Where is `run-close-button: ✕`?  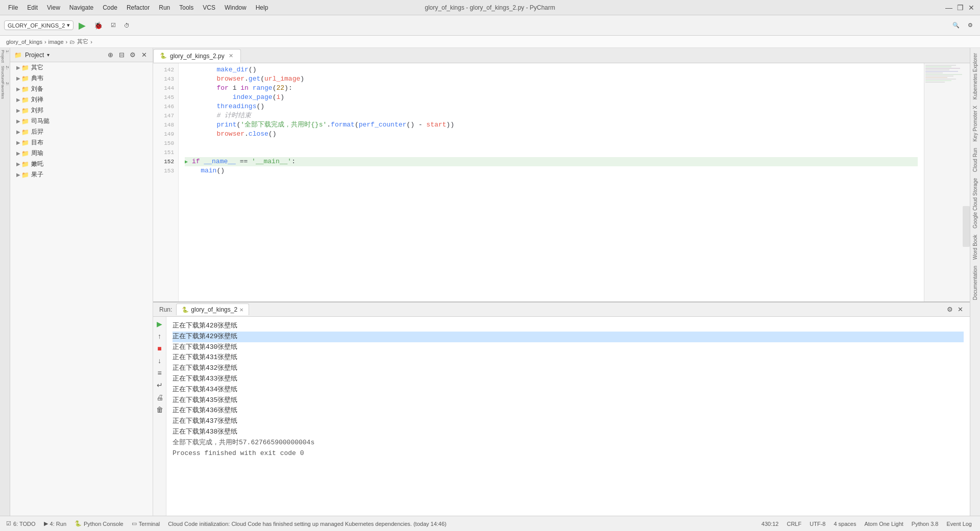 run-close-button: ✕ is located at coordinates (960, 310).